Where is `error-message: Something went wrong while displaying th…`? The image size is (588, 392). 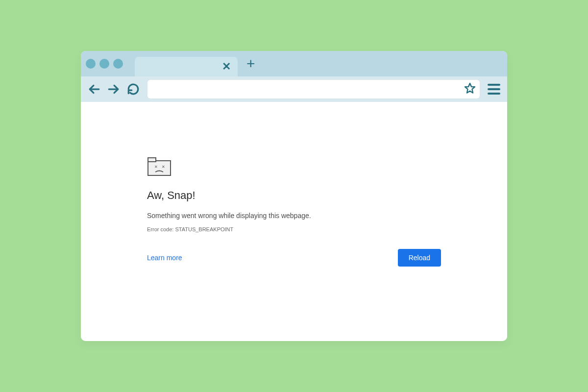
error-message: Something went wrong while displaying th… is located at coordinates (294, 216).